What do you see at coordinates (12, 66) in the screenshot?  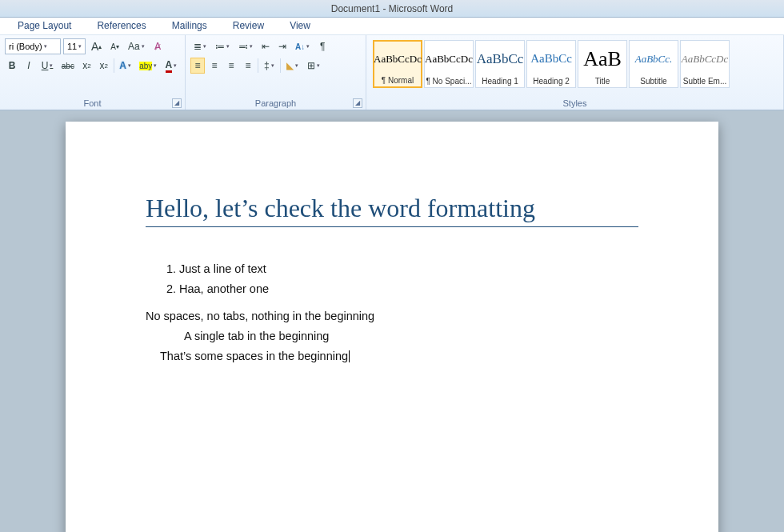 I see `bold-button: B` at bounding box center [12, 66].